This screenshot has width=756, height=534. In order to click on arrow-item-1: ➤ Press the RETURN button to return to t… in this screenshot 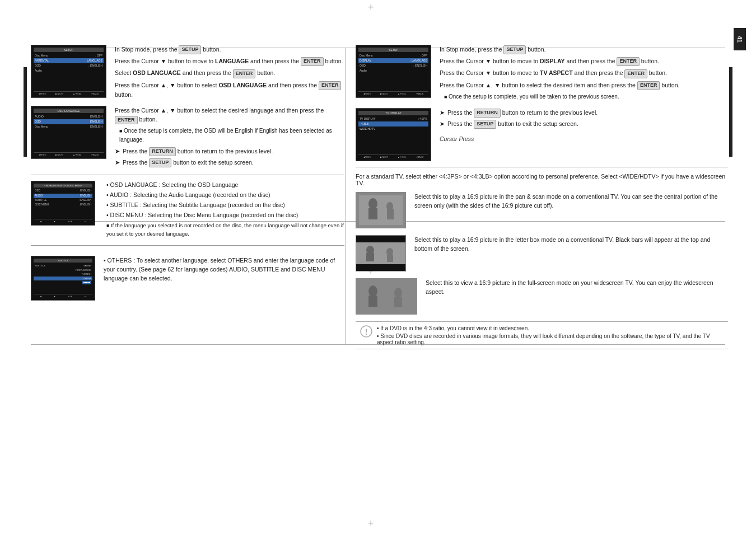, I will do `click(230, 151)`.